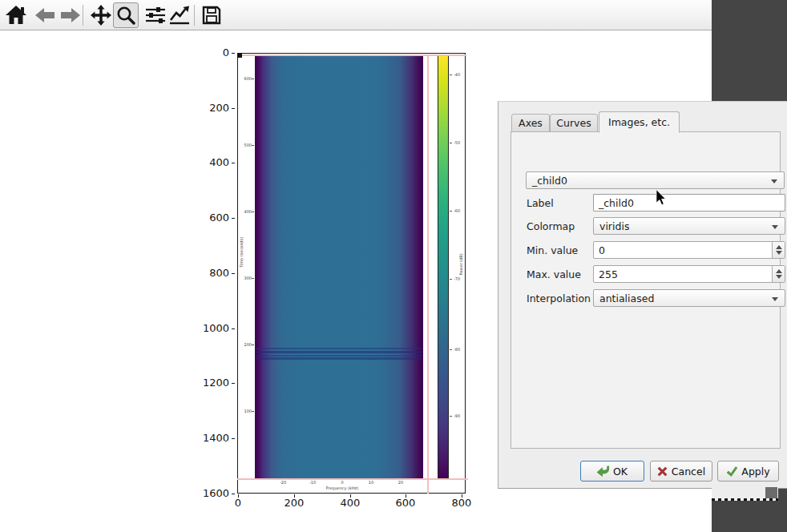  What do you see at coordinates (662, 471) in the screenshot?
I see `cancel-icon` at bounding box center [662, 471].